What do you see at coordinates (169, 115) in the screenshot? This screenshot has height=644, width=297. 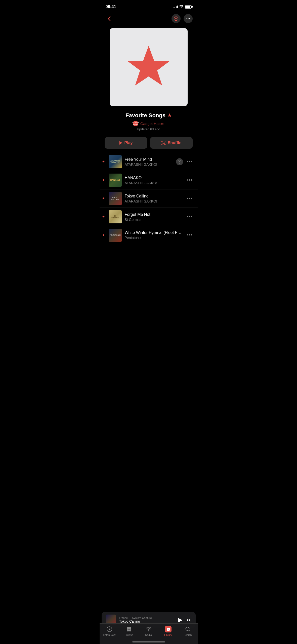 I see `playlist-star-icon: ★` at bounding box center [169, 115].